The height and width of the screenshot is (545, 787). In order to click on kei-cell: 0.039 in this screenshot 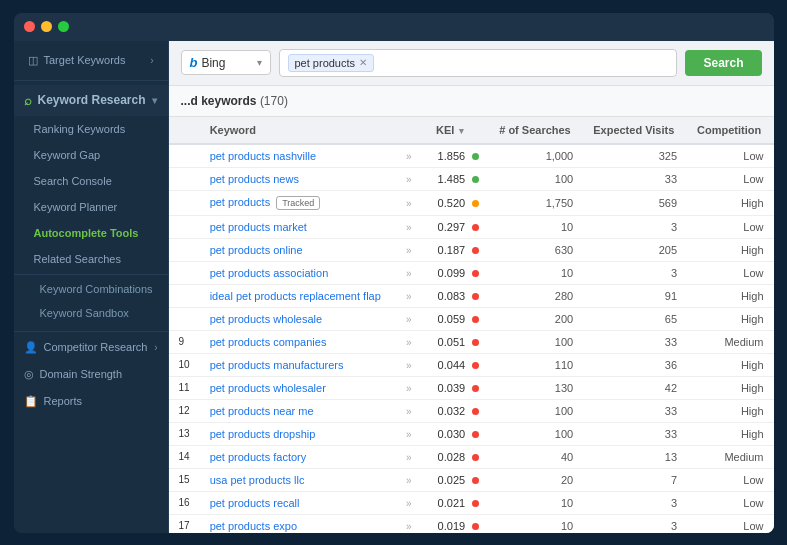, I will do `click(458, 388)`.